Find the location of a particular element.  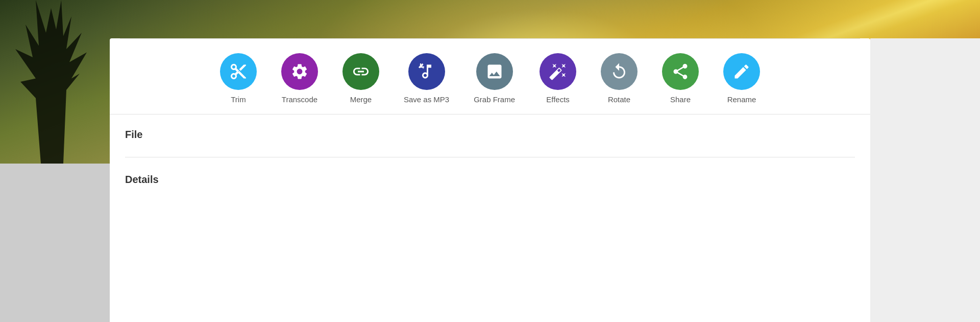

left-gray-area is located at coordinates (55, 243).